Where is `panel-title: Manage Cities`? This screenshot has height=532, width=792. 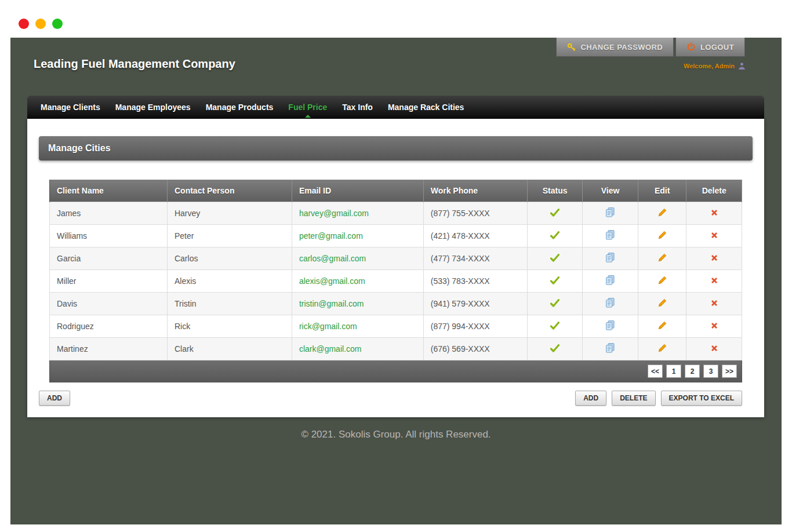 panel-title: Manage Cities is located at coordinates (395, 148).